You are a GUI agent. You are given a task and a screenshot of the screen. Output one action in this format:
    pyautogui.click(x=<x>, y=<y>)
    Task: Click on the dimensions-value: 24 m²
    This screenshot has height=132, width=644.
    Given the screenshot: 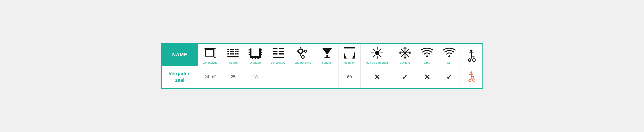 What is the action you would take?
    pyautogui.click(x=210, y=77)
    